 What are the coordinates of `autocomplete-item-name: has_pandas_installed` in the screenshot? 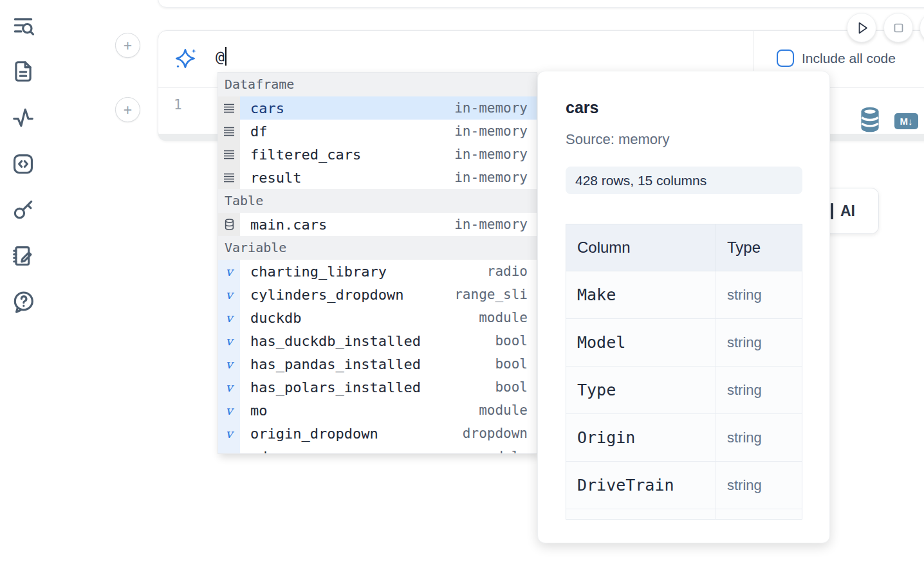 It's located at (336, 364).